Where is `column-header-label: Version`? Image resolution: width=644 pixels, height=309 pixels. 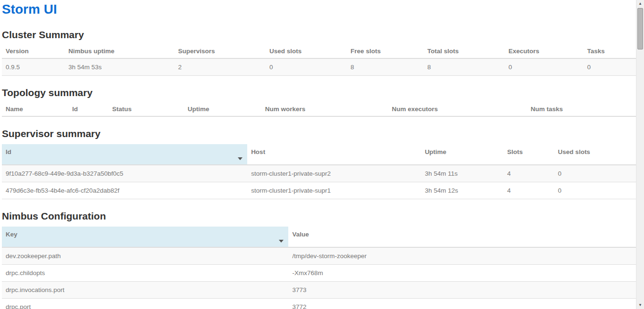 column-header-label: Version is located at coordinates (33, 51).